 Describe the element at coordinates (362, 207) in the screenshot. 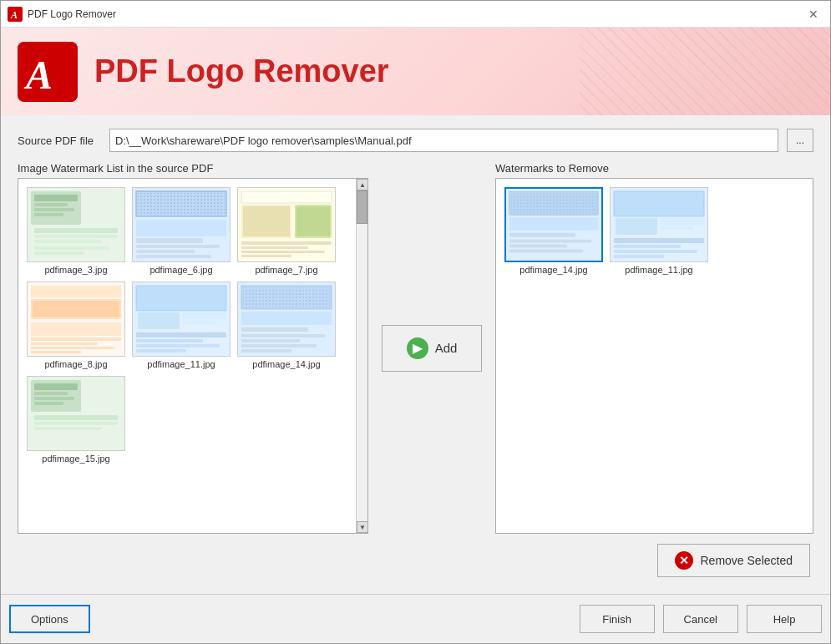

I see `scrollbar-thumb` at that location.